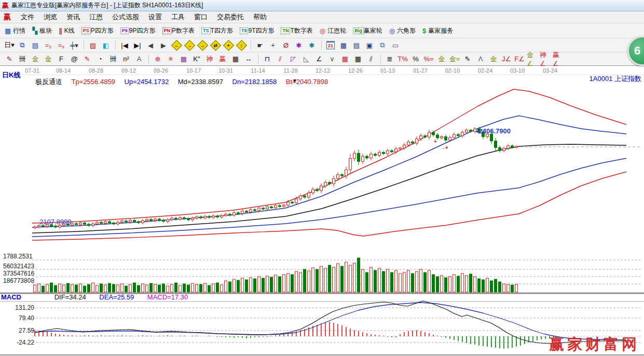 The image size is (644, 356). I want to click on tool-gann-vert-icon: ↕, so click(241, 45).